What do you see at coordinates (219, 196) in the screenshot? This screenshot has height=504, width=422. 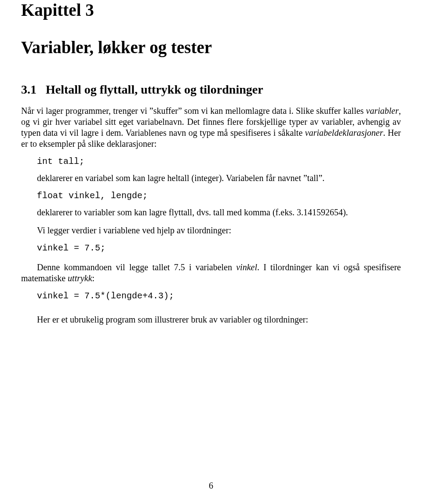 I see `code-float-decl: float vinkel, lengde;` at bounding box center [219, 196].